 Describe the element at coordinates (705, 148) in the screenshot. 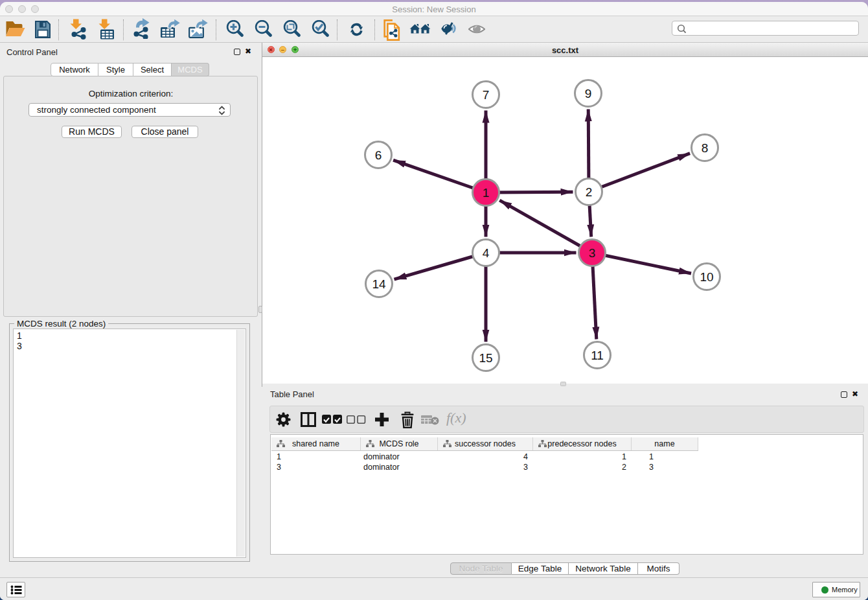

I see `svg-text: 8` at that location.